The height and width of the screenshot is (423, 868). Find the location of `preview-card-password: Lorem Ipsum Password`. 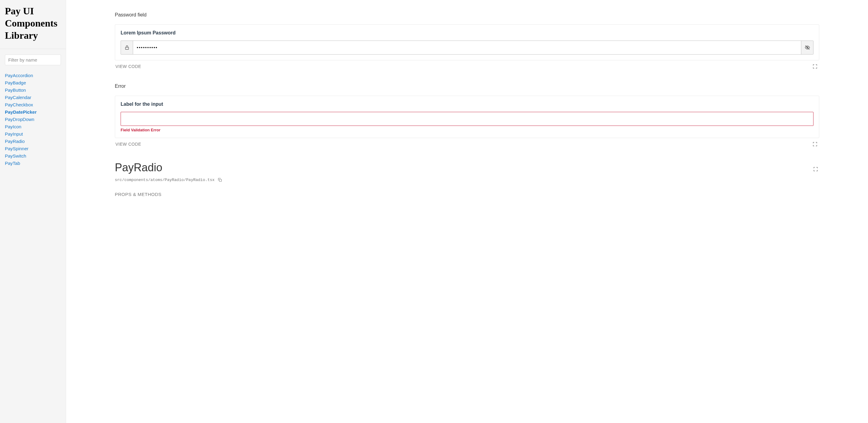

preview-card-password: Lorem Ipsum Password is located at coordinates (467, 42).